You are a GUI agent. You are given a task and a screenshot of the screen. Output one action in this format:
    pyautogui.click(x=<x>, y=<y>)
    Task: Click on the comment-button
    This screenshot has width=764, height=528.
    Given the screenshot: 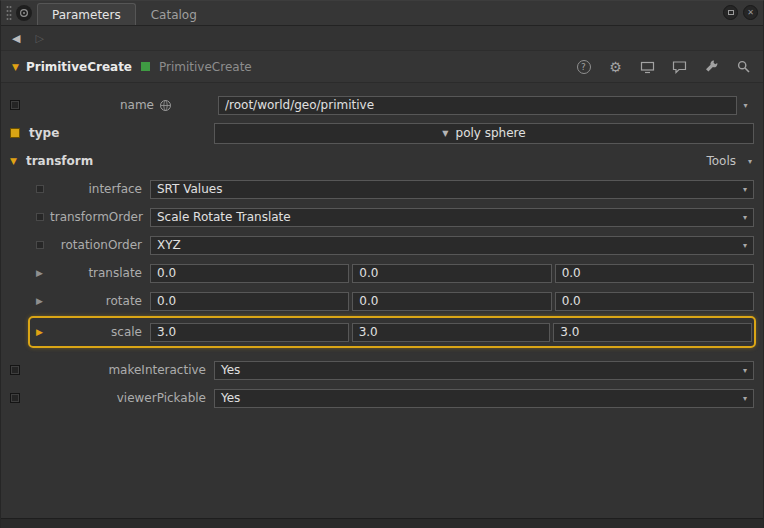 What is the action you would take?
    pyautogui.click(x=680, y=66)
    